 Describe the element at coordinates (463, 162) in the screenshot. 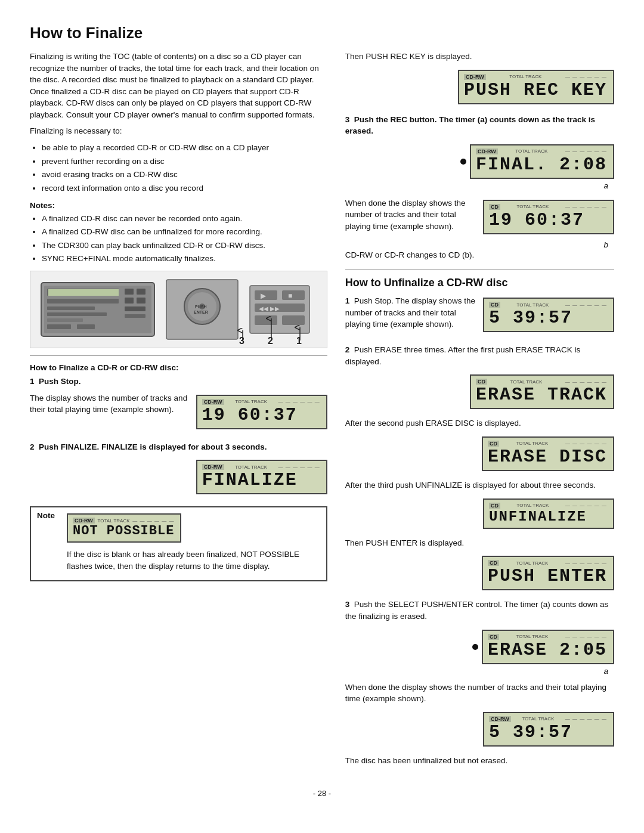

I see `step3-dot` at that location.